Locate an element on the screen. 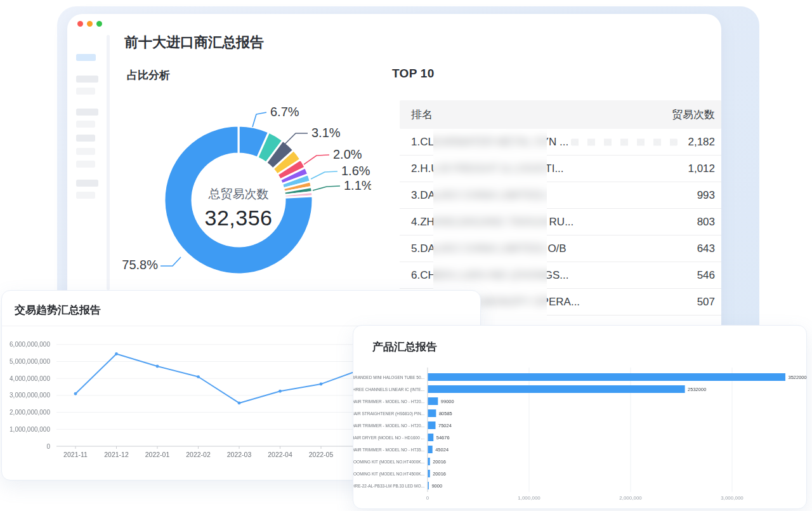 The image size is (812, 511). svg-text: 3.1% is located at coordinates (326, 133).